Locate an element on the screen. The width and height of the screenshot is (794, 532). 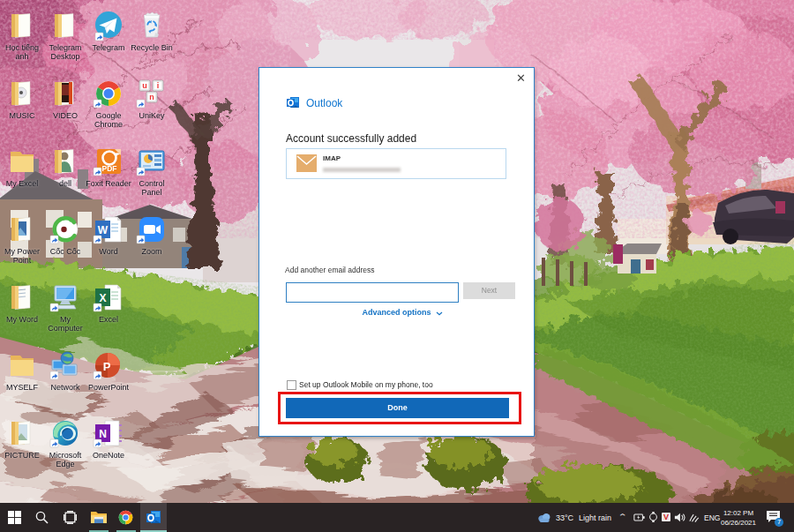
svg-text: i is located at coordinates (159, 86).